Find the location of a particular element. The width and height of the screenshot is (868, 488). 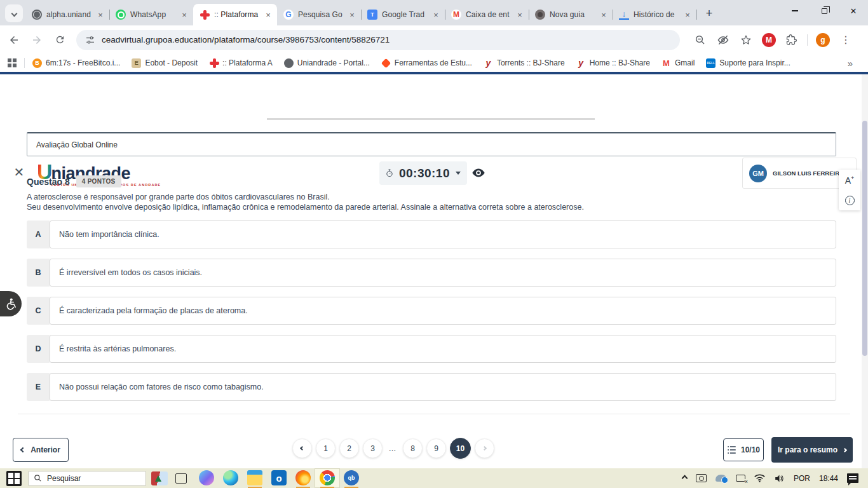

bookmark-star-icon is located at coordinates (746, 40).